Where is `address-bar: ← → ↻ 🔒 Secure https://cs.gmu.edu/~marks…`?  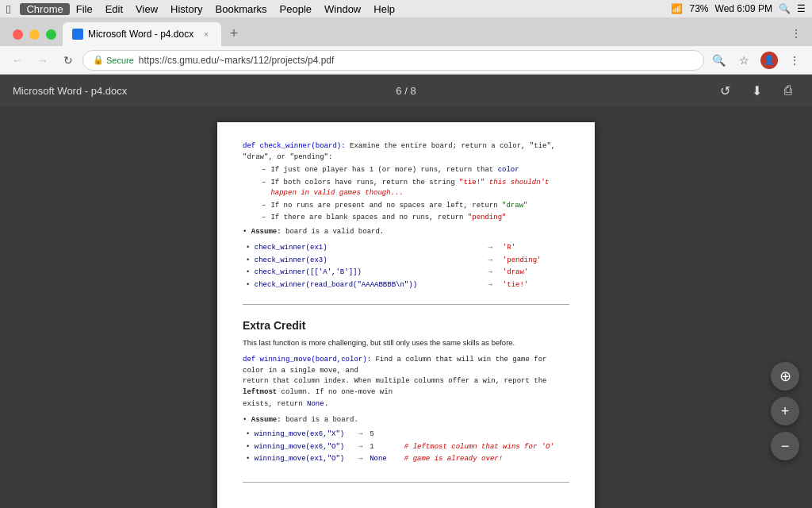 address-bar: ← → ↻ 🔒 Secure https://cs.gmu.edu/~marks… is located at coordinates (406, 60).